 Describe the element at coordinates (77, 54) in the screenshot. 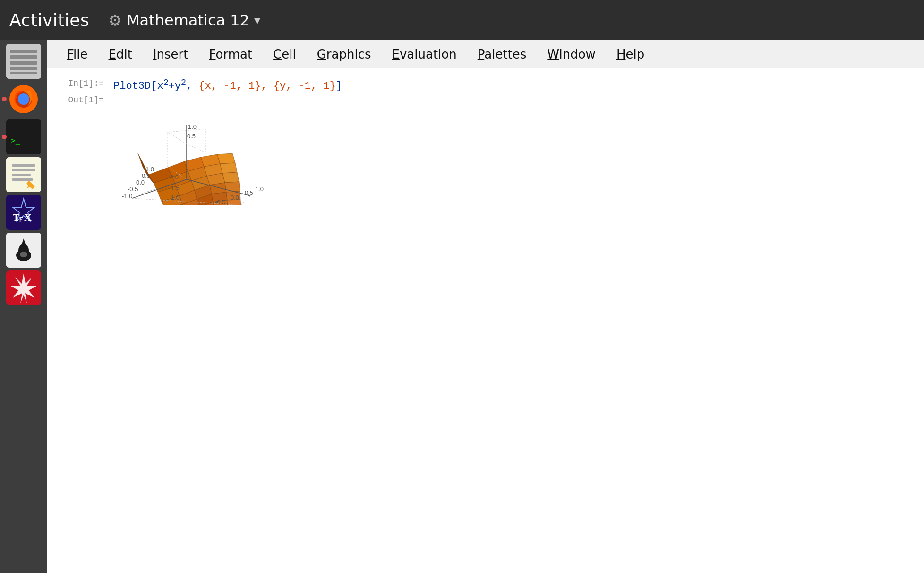

I see `menu-file: File` at that location.